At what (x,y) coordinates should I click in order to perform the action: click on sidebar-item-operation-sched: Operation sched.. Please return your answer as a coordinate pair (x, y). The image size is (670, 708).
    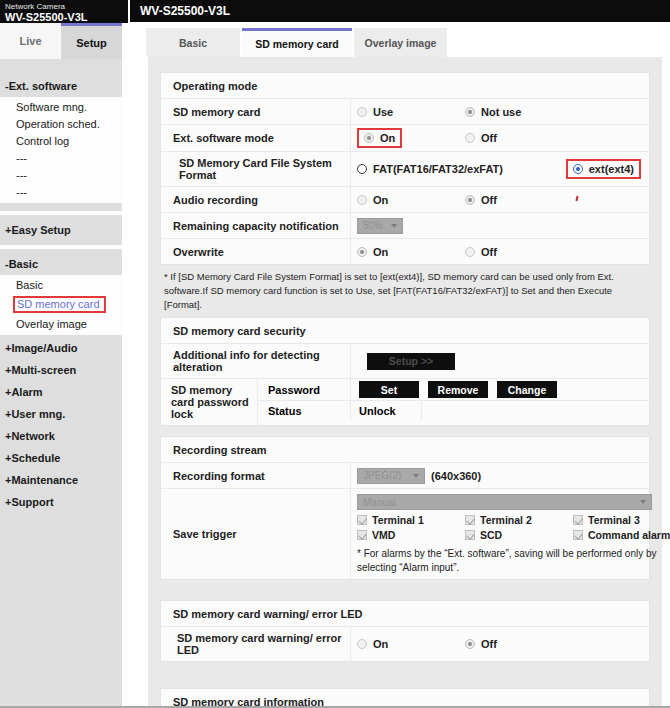
    Looking at the image, I should click on (61, 124).